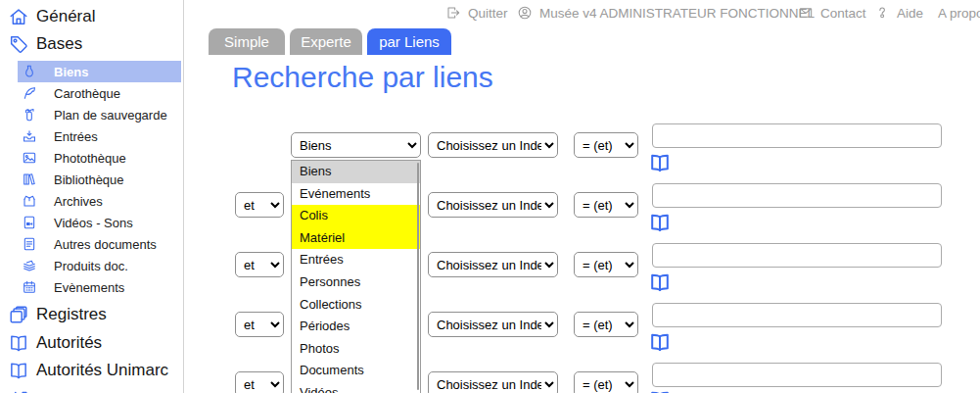 Image resolution: width=980 pixels, height=393 pixels. I want to click on dropdown-option: Photos, so click(356, 349).